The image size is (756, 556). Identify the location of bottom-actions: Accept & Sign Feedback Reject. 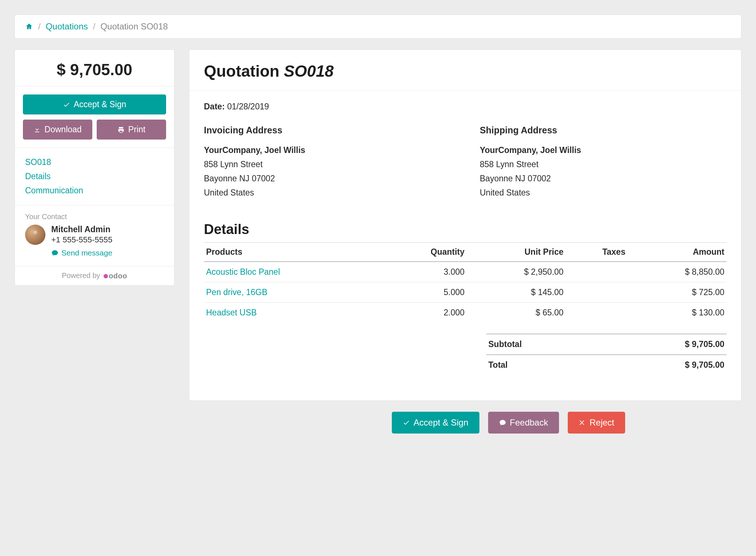
(378, 423).